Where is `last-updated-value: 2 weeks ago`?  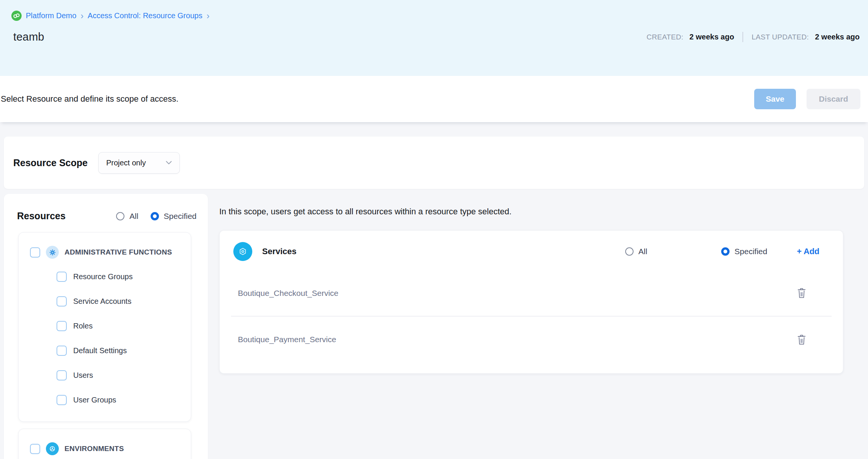 last-updated-value: 2 weeks ago is located at coordinates (837, 37).